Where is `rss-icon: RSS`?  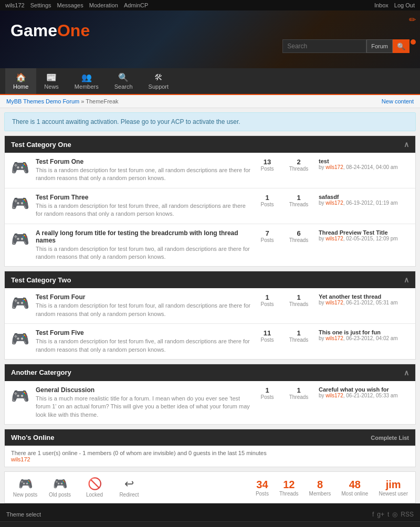 rss-icon: RSS is located at coordinates (407, 514).